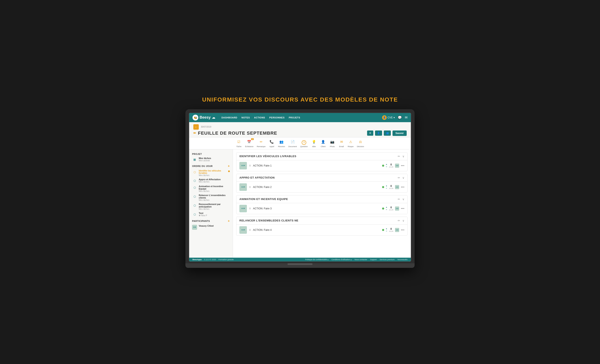 The height and width of the screenshot is (364, 600). Describe the element at coordinates (403, 187) in the screenshot. I see `dots-menu-2: •••` at that location.